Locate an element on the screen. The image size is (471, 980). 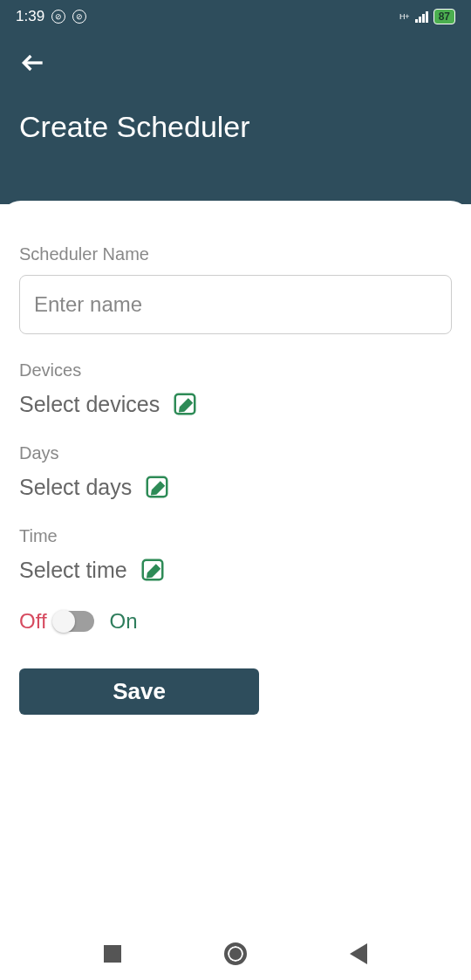
time-section: Time Select time is located at coordinates (236, 555).